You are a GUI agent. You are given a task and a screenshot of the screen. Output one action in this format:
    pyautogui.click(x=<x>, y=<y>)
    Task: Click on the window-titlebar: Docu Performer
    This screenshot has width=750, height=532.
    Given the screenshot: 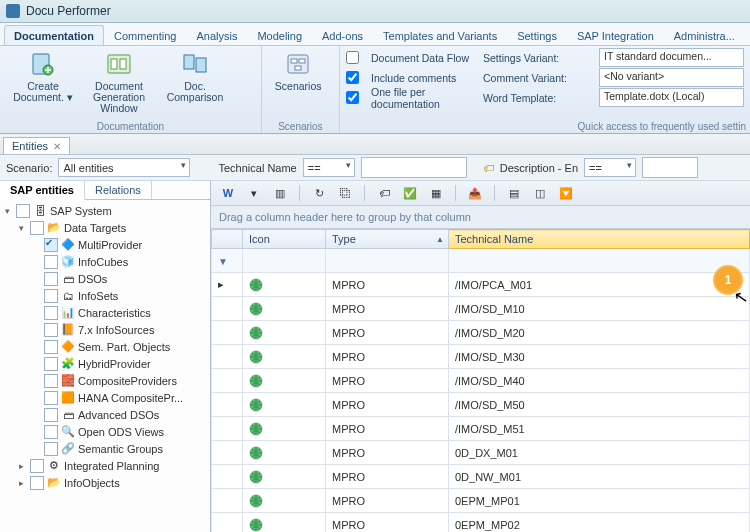 What is the action you would take?
    pyautogui.click(x=375, y=12)
    